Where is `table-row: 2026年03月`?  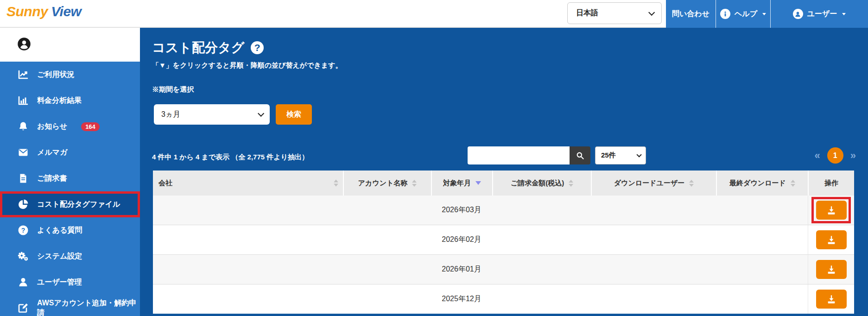
table-row: 2026年03月 is located at coordinates (503, 210).